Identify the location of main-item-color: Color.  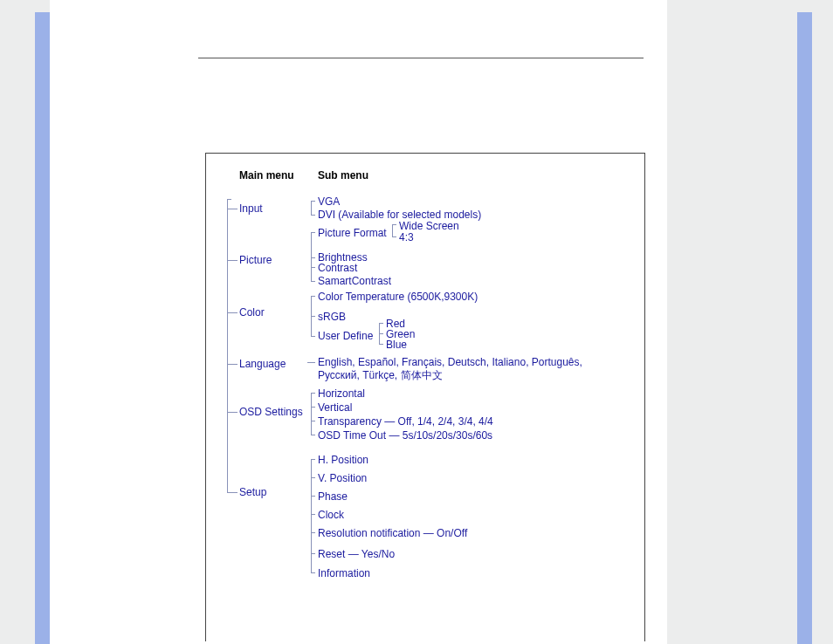
(251, 312).